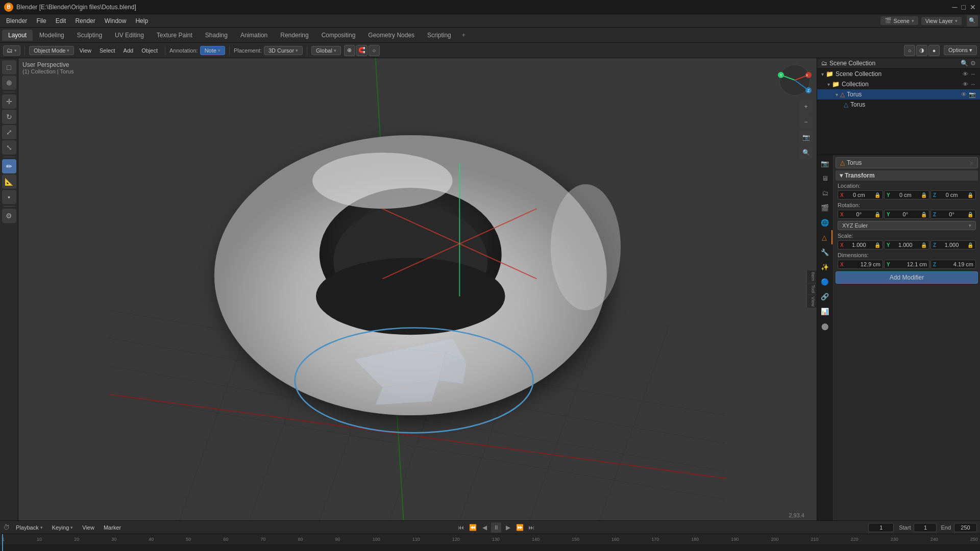 The height and width of the screenshot is (551, 980). Describe the element at coordinates (61, 21) in the screenshot. I see `menu-edit: Edit` at that location.